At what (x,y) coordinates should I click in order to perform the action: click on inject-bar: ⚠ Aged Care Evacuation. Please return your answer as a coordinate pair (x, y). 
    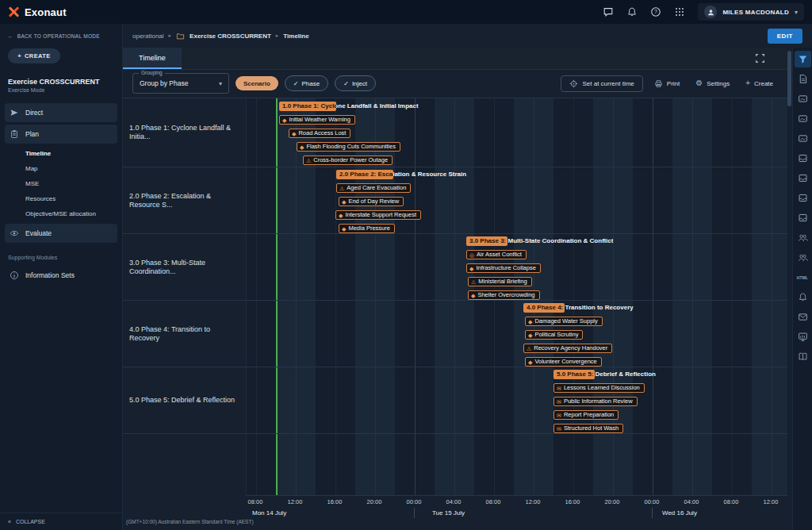
    Looking at the image, I should click on (373, 188).